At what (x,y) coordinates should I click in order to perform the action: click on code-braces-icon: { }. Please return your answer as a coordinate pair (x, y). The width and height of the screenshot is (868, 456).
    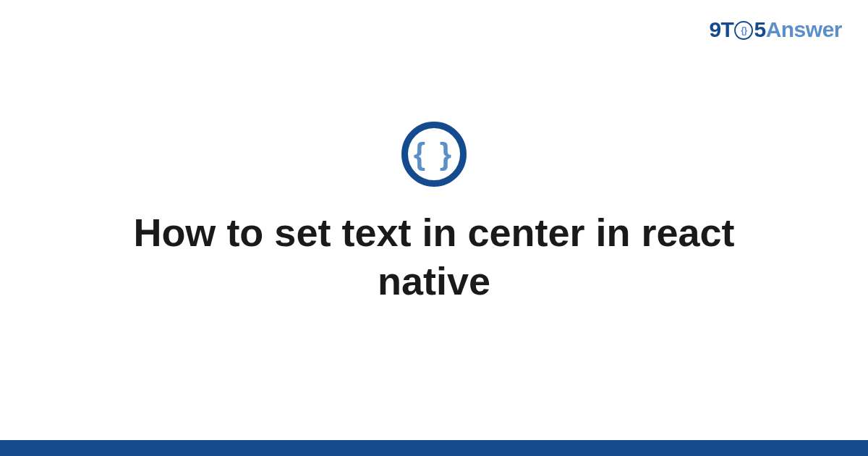
    Looking at the image, I should click on (434, 154).